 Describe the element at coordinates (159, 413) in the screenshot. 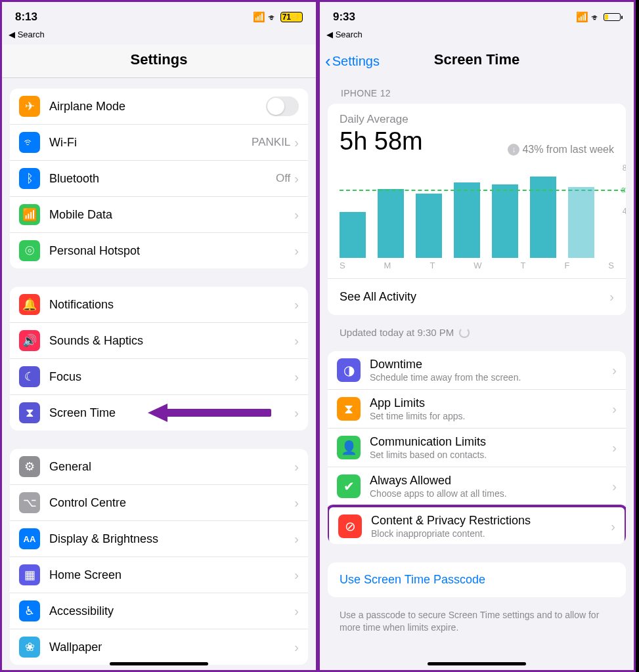

I see `settings-row-screen-time: ⧗Screen Time›` at that location.